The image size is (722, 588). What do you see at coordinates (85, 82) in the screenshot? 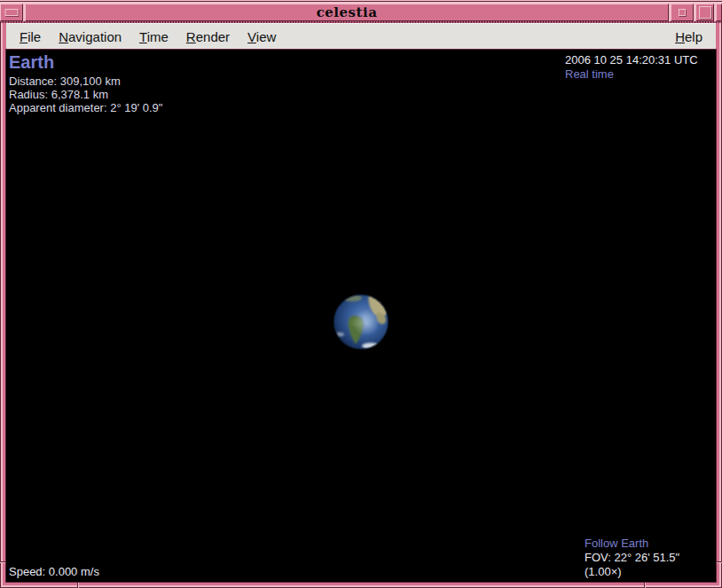
I see `selection-distance: Distance: 309,100 km` at bounding box center [85, 82].